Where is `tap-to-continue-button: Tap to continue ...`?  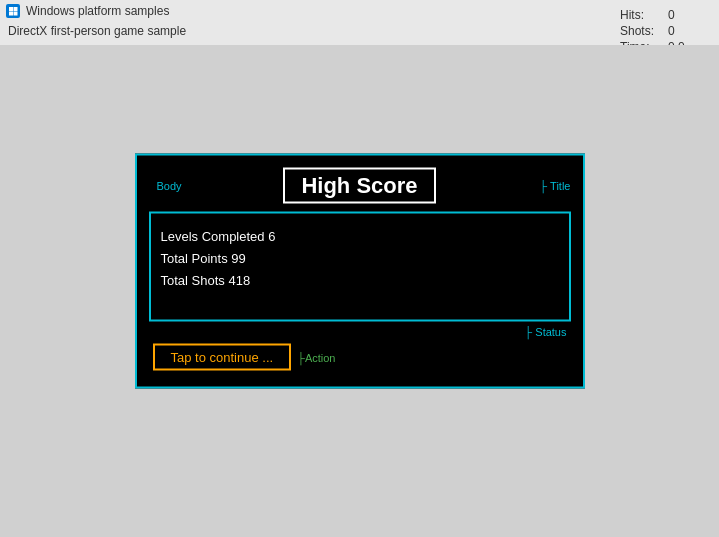
tap-to-continue-button: Tap to continue ... is located at coordinates (222, 358).